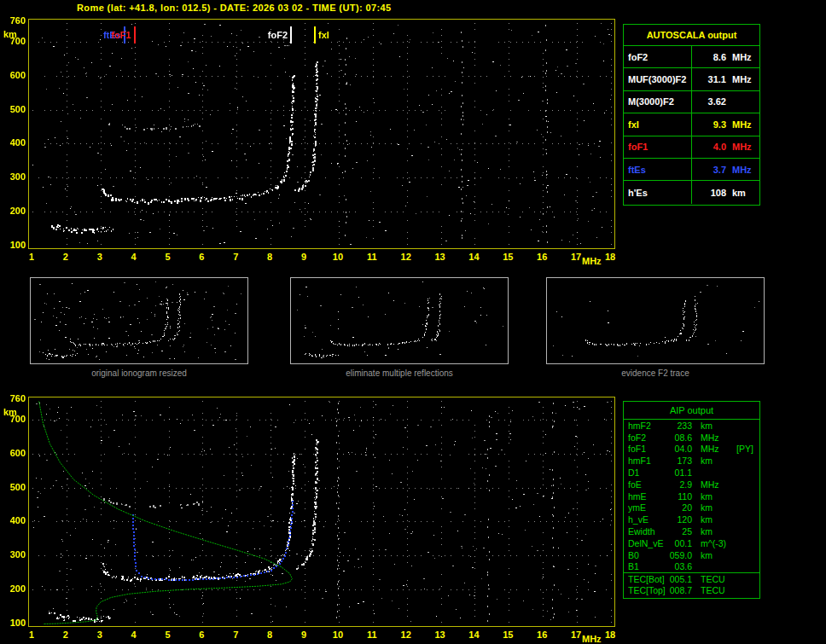  I want to click on thumbnail-original-canvas, so click(139, 321).